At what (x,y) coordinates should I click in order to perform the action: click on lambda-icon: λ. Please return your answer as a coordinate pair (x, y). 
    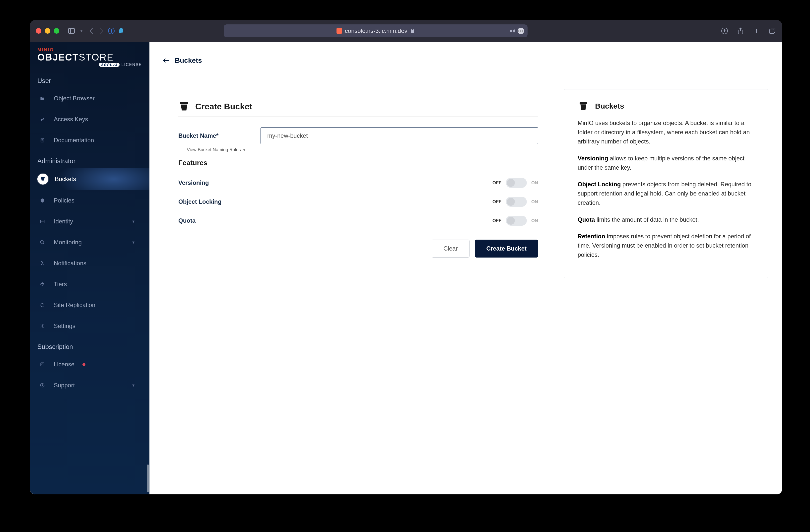
    Looking at the image, I should click on (42, 263).